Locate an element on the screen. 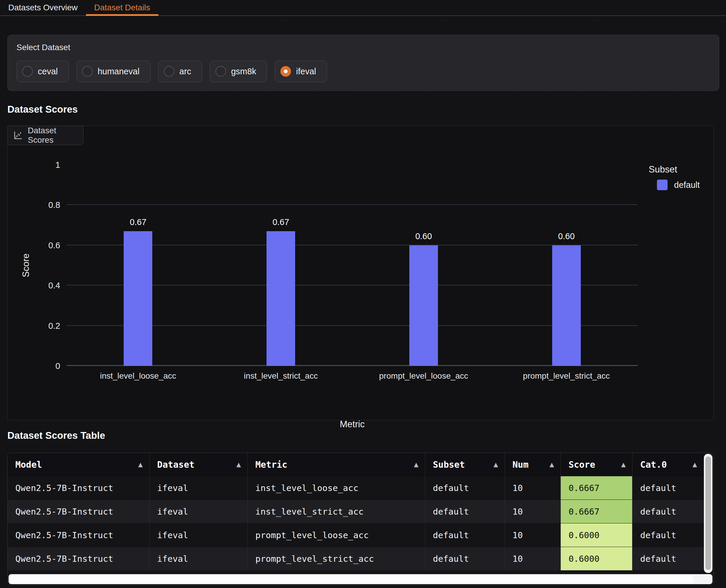  radio-option-arc: arc is located at coordinates (180, 71).